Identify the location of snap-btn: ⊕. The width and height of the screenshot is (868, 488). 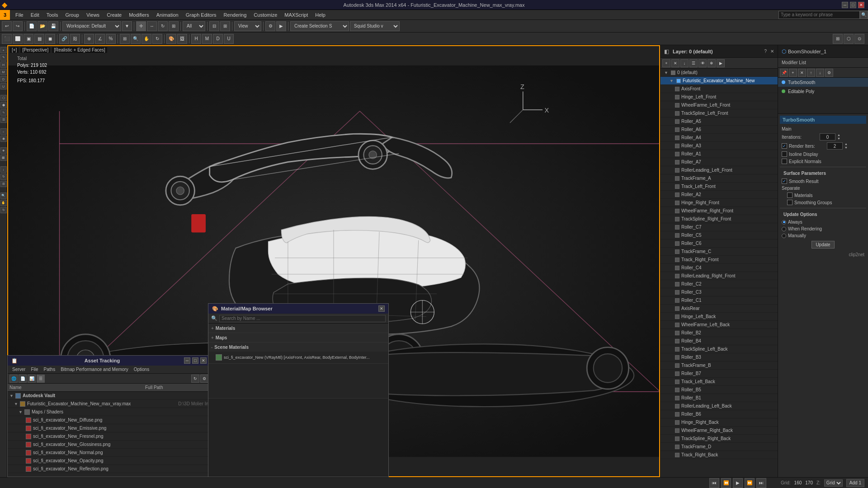
(89, 39).